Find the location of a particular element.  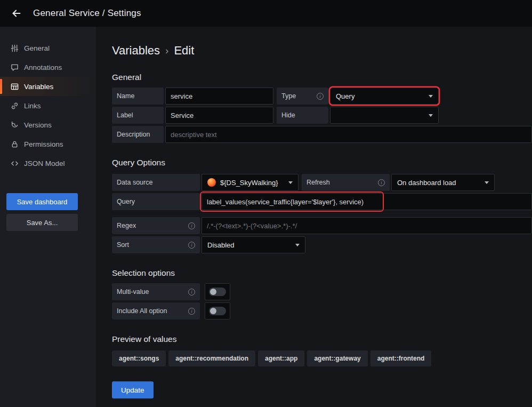

query-field-label: Query is located at coordinates (156, 202).